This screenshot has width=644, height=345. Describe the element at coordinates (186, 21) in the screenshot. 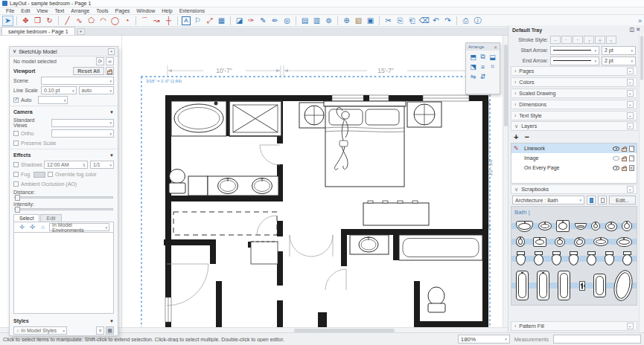

I see `text-tool: A` at that location.